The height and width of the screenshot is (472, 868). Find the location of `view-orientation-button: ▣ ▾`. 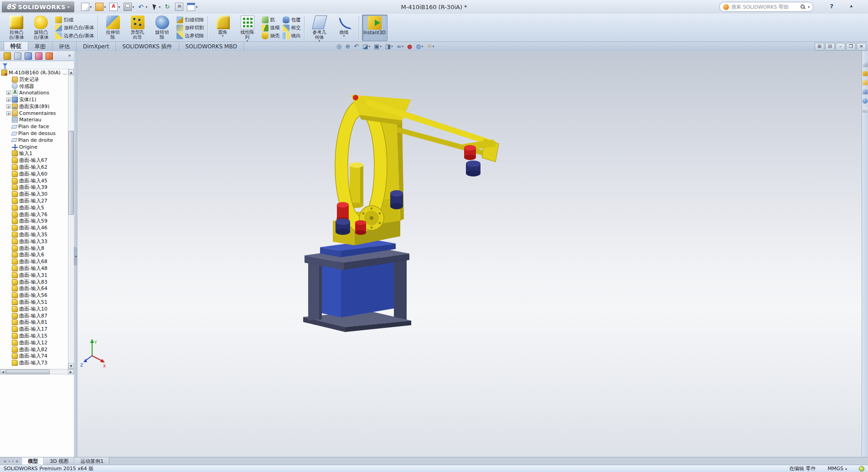

view-orientation-button: ▣ ▾ is located at coordinates (377, 47).